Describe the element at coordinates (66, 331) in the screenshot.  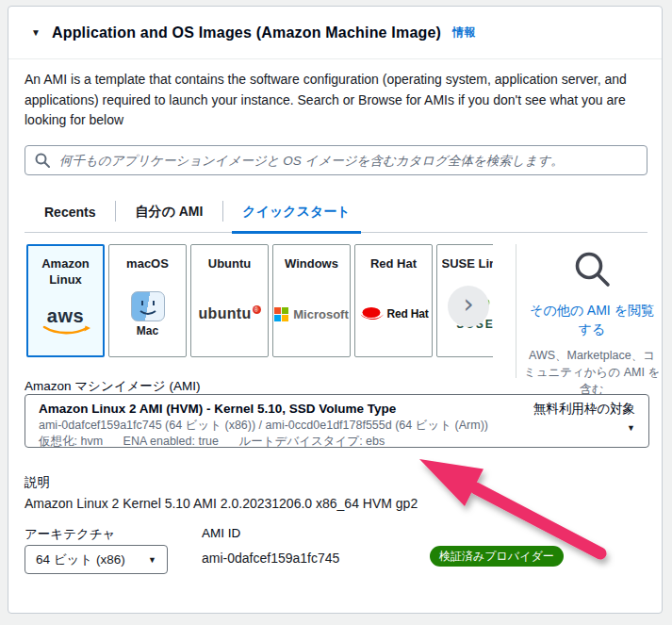
I see `aws-smile-icon` at that location.